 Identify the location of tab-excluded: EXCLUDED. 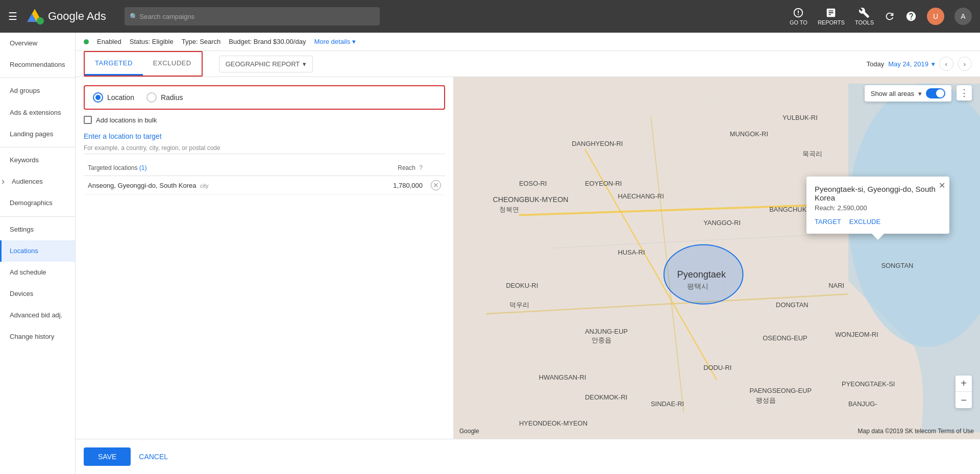
(173, 64).